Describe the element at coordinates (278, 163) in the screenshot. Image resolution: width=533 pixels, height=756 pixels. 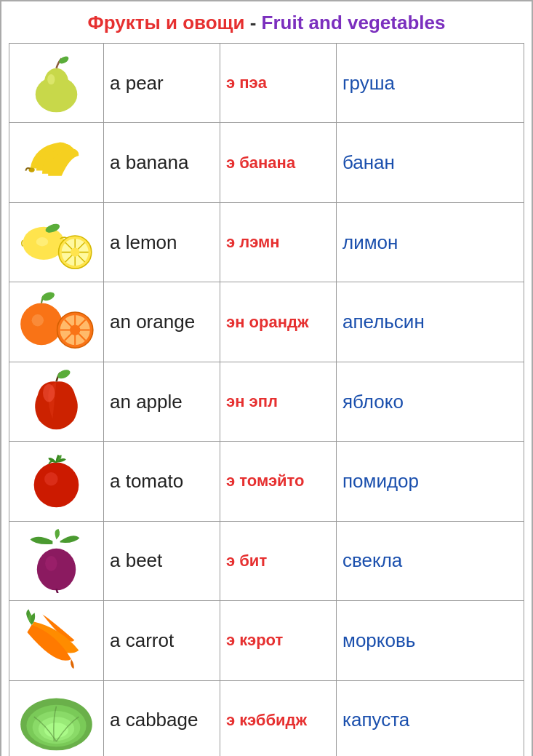
I see `cell-transcription-1: э банана` at that location.